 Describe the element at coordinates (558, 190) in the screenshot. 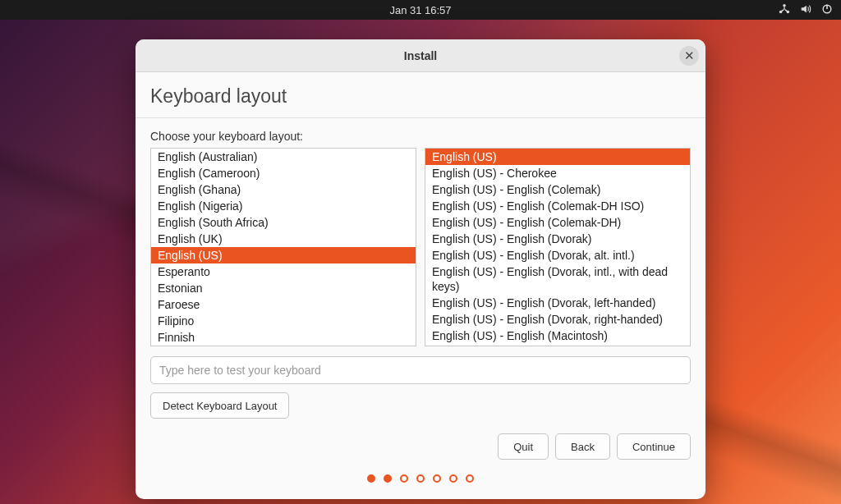

I see `list-item: English (US) - English (Colemak)` at that location.